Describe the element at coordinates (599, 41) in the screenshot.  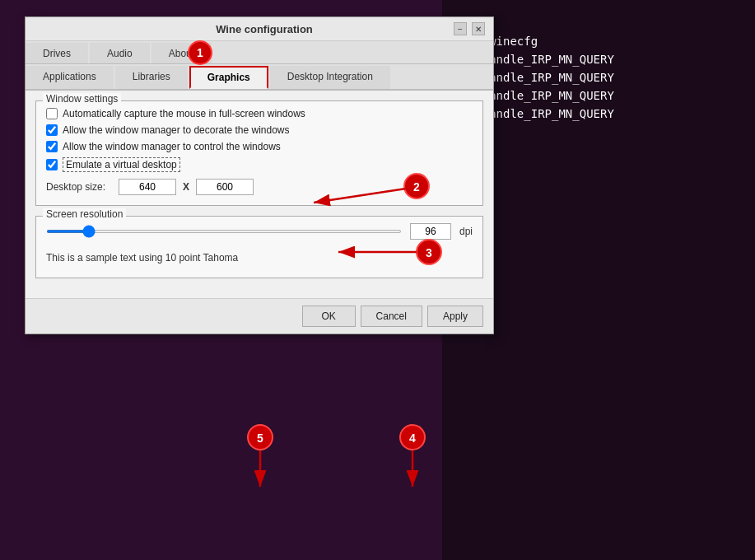
I see `terminal-line-2: u:~$ winecfg` at that location.